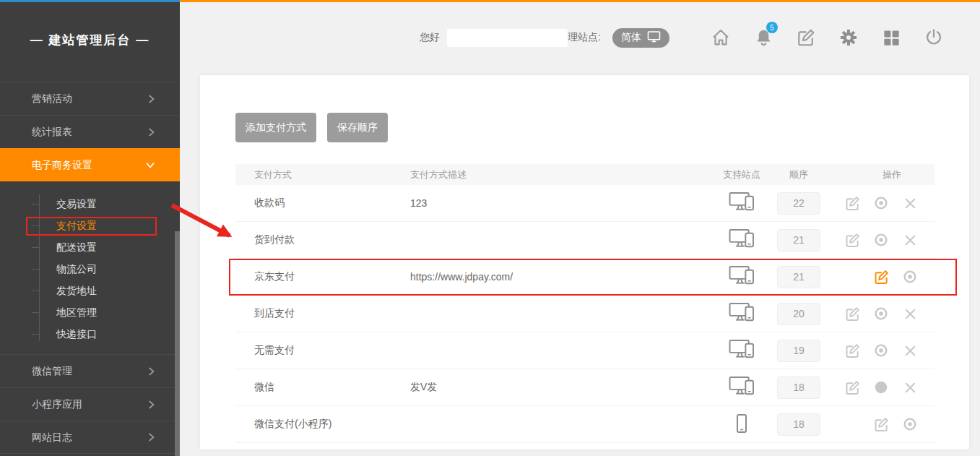 Image resolution: width=980 pixels, height=456 pixels. I want to click on monitor-icon, so click(654, 38).